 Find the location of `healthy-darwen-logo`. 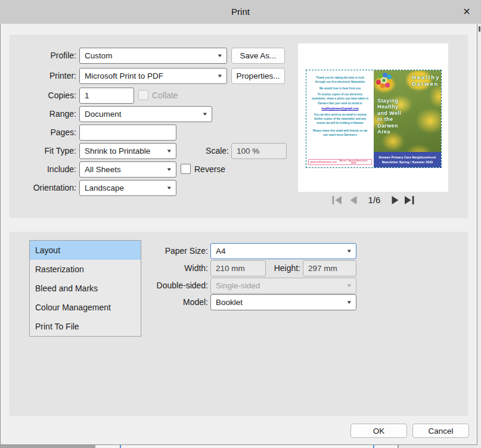

healthy-darwen-logo is located at coordinates (384, 81).